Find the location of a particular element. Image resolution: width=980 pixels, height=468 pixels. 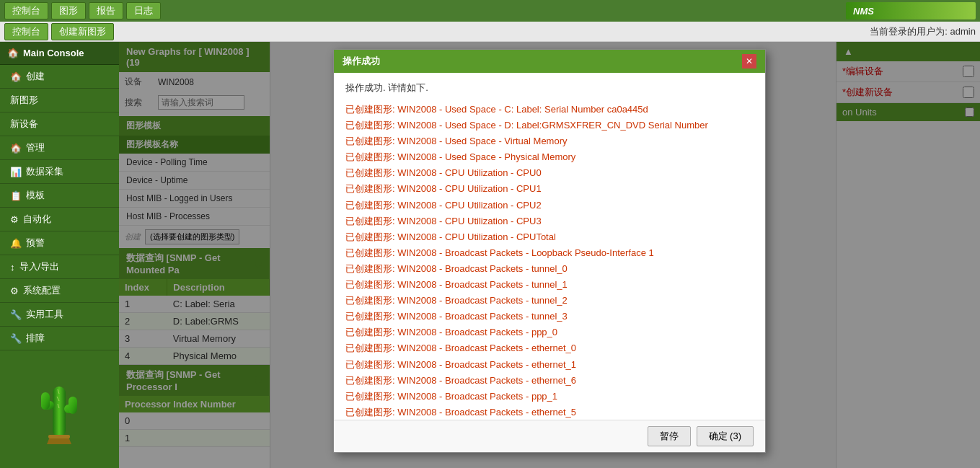

modal-close-button: ✕ is located at coordinates (749, 61).